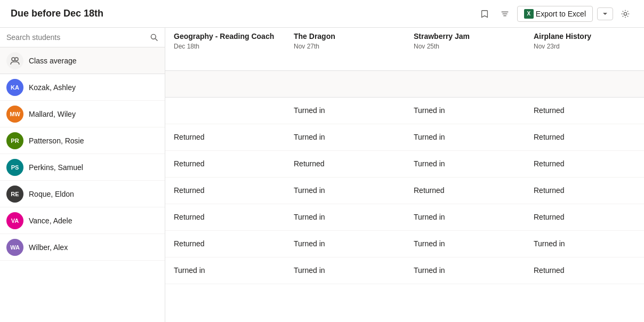  Describe the element at coordinates (405, 110) in the screenshot. I see `student-data-row-0: Turned inTurned inReturned` at that location.